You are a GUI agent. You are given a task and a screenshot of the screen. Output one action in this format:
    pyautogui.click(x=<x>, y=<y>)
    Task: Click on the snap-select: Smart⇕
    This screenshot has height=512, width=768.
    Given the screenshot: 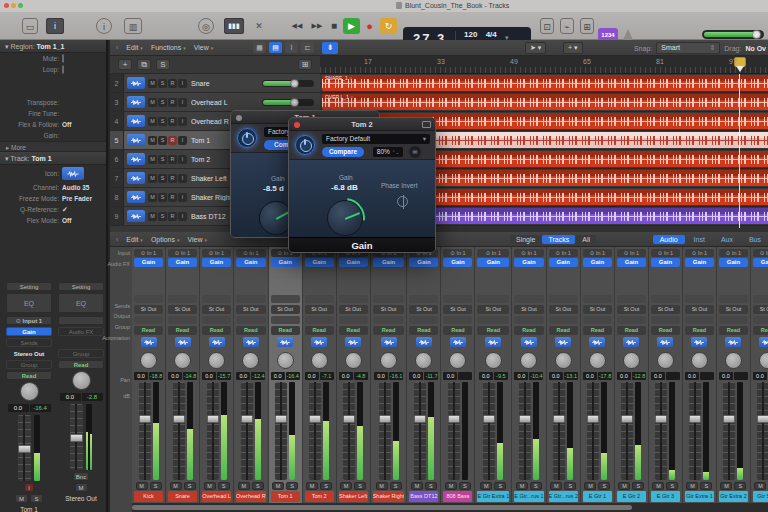 What is the action you would take?
    pyautogui.click(x=688, y=48)
    